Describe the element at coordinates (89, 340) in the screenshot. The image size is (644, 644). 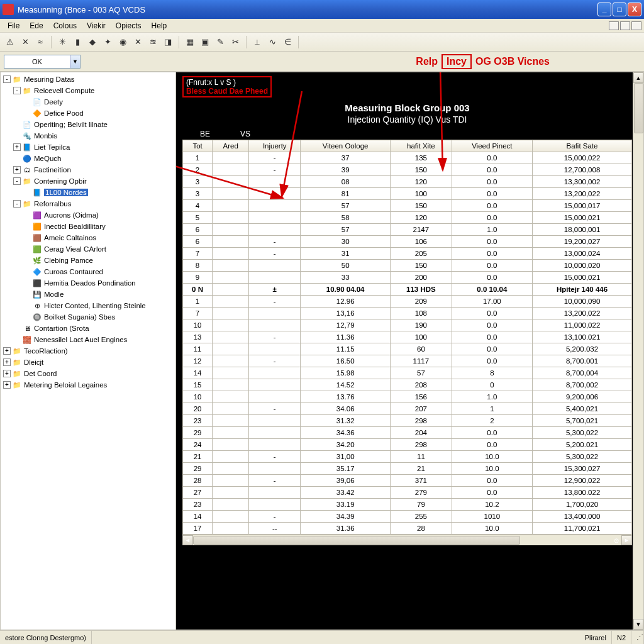
I see `tree-node: 🧱Nenessilel Lact Auel Engines` at that location.